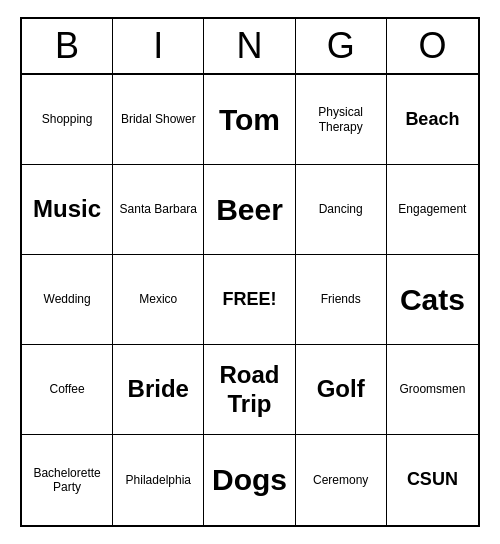  I want to click on bingo-cell-10: Wedding, so click(68, 300).